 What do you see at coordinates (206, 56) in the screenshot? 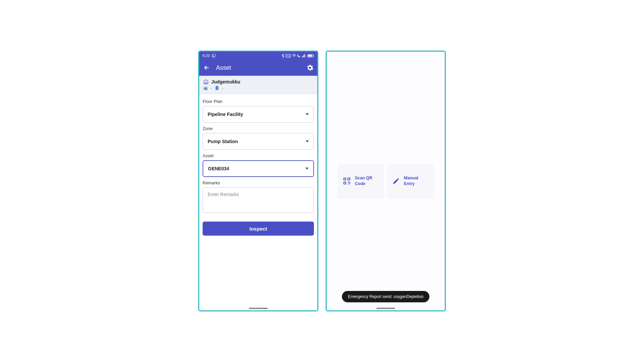
I see `status-time: 6:23` at bounding box center [206, 56].